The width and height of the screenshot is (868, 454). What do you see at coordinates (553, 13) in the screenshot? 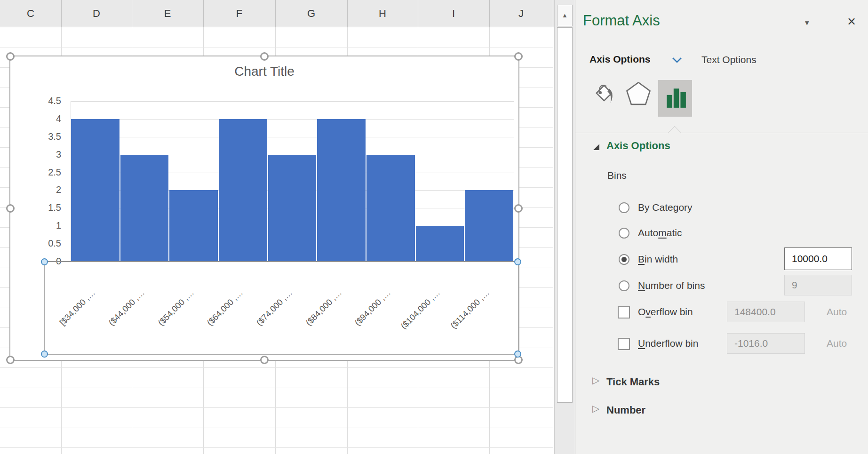
I see `header-separator` at bounding box center [553, 13].